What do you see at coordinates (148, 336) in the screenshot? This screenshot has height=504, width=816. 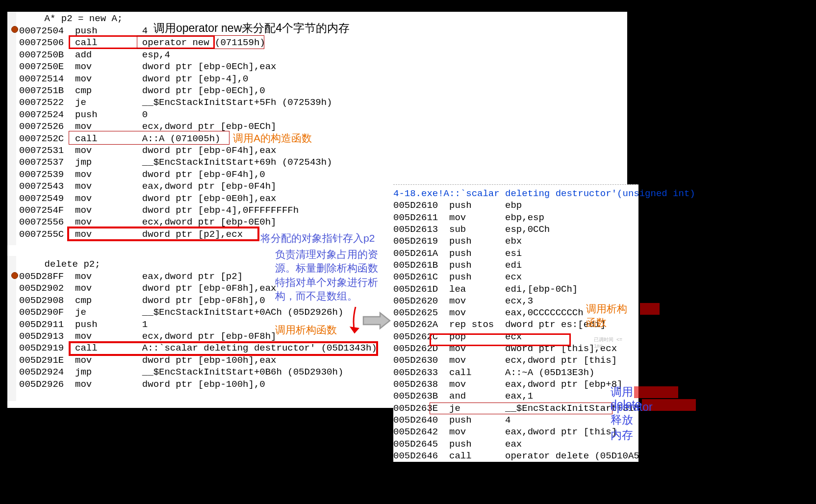 I see `asm-del-line: 005D2913 mov ecx,dword ptr [ebp-0F8h]` at bounding box center [148, 336].